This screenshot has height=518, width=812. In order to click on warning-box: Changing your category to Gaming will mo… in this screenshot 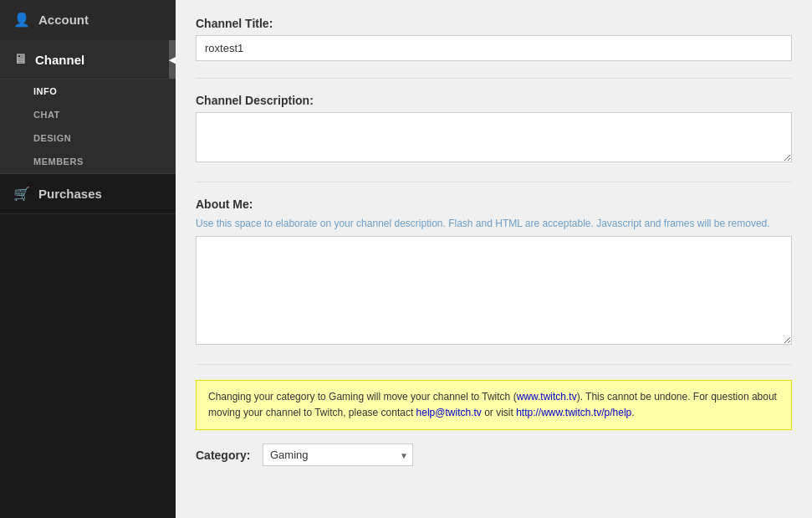, I will do `click(493, 405)`.